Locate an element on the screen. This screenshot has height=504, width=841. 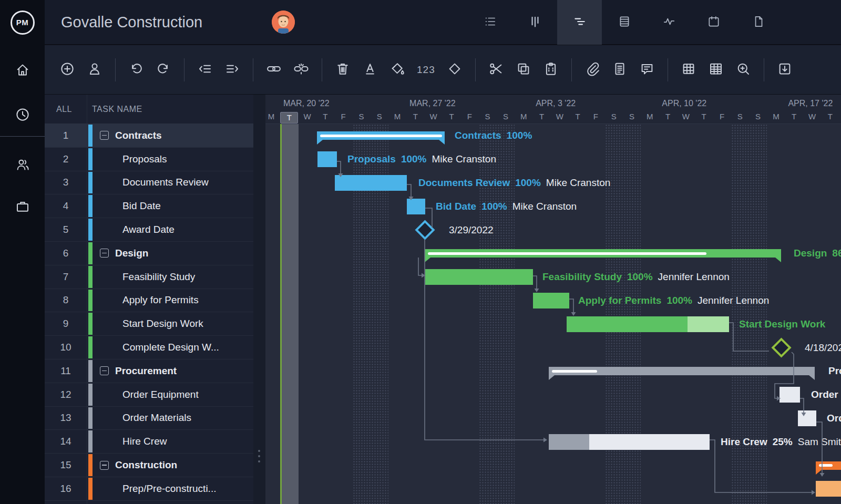
bar-label: Feasibility Study100%Jennifer Lennon is located at coordinates (636, 277).